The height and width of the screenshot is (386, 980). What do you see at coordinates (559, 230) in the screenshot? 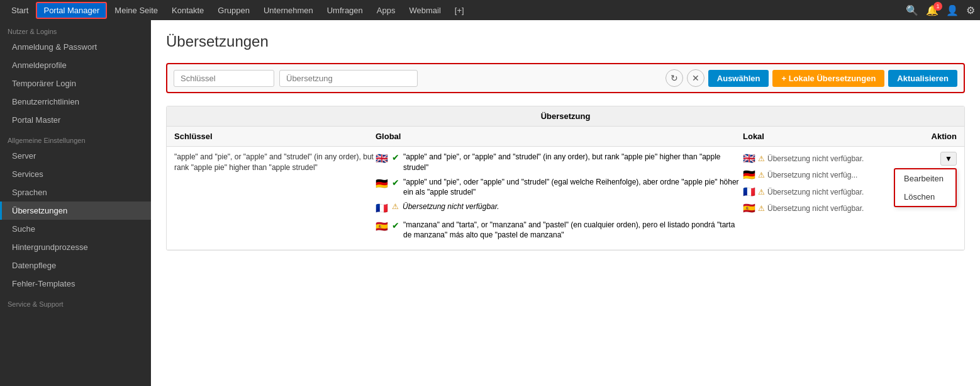
I see `global-entry-es: 🇪🇸 ✔ "manzana" and "tarta", or "manzana"…` at bounding box center [559, 230].